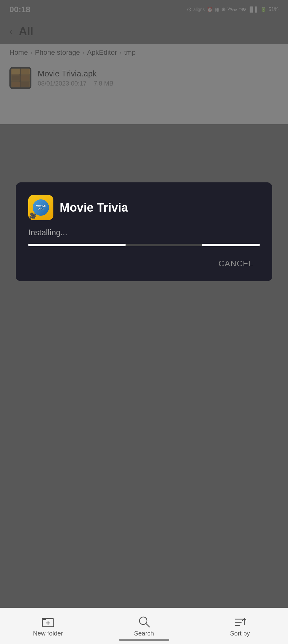 The width and height of the screenshot is (288, 644). I want to click on dialog-actions: CANCEL, so click(144, 264).